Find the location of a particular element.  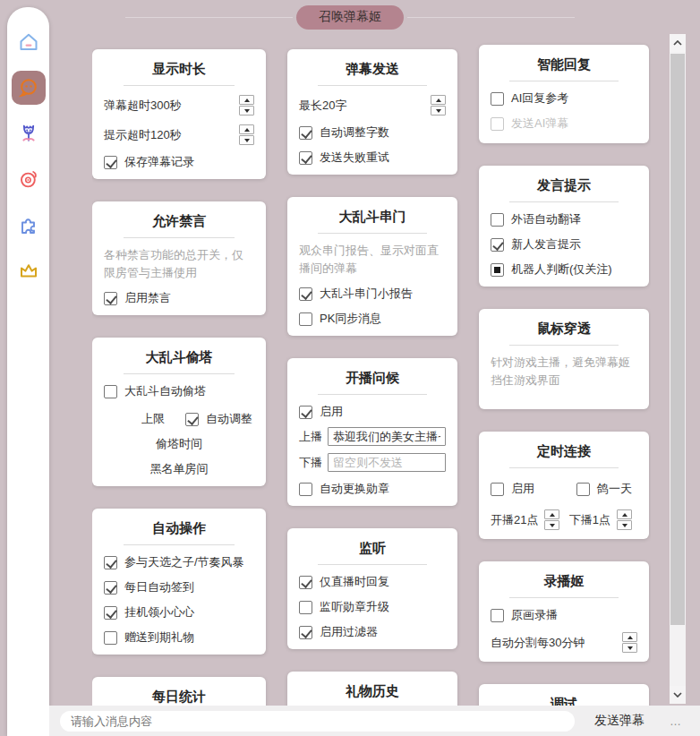

checkbox-option: 启用禁言 is located at coordinates (138, 298).